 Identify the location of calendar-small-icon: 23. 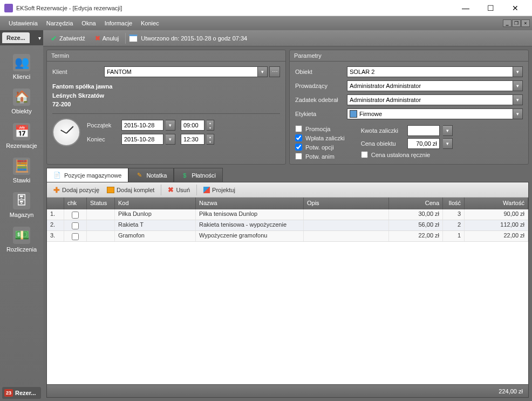
(9, 393).